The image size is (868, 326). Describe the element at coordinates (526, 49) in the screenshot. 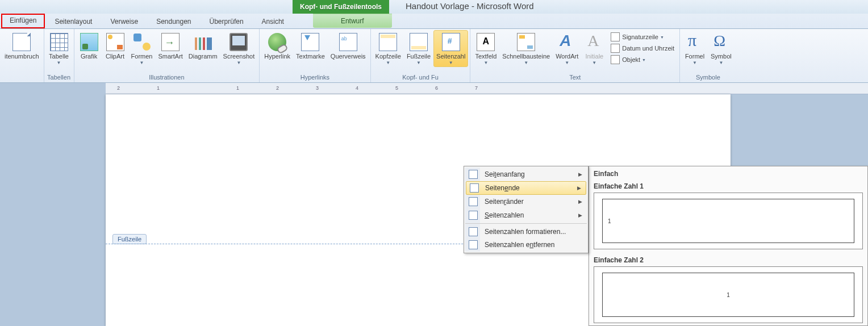

I see `schnellbausteine-button: Schnellbausteine▼` at that location.